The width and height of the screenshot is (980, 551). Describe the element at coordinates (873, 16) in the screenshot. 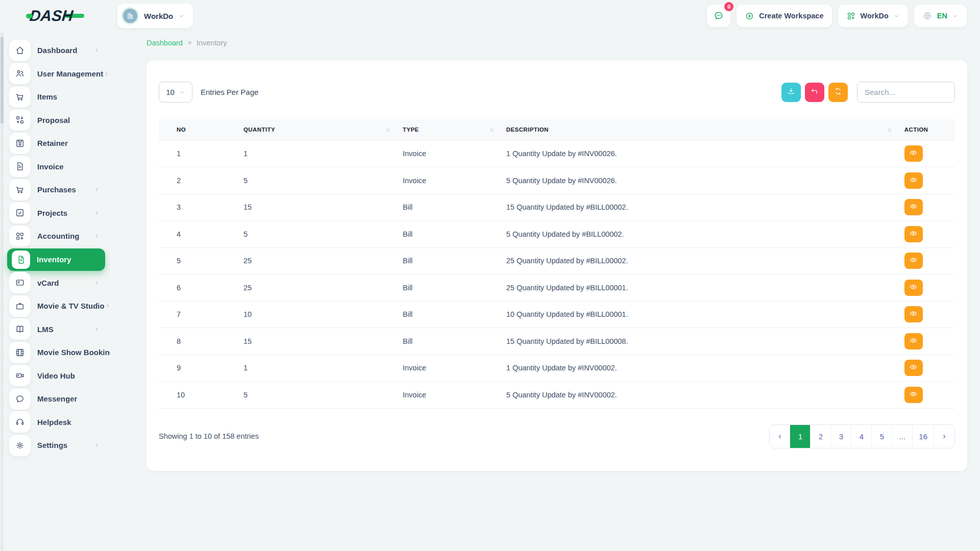

I see `workspace-switcher-button: WorkDo` at that location.